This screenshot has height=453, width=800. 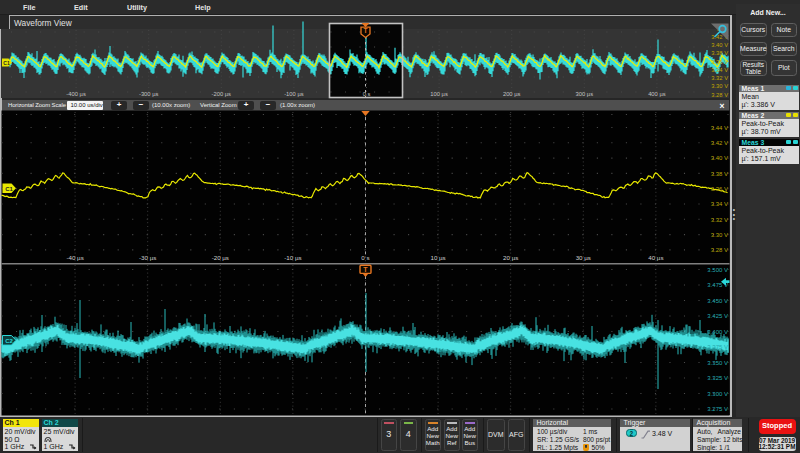 I want to click on svg-text: -300 µs, so click(x=149, y=94).